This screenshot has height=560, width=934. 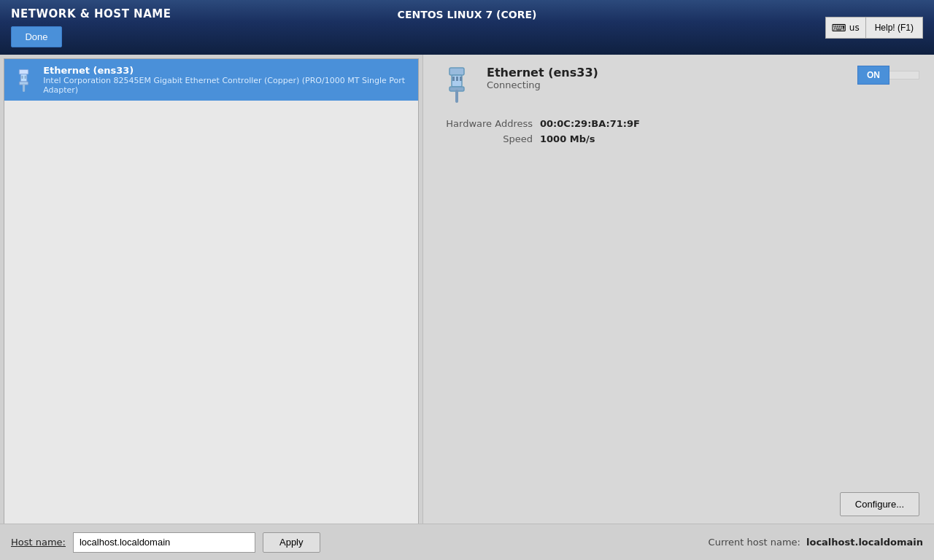 What do you see at coordinates (23, 80) in the screenshot?
I see `ethernet-icon-container` at bounding box center [23, 80].